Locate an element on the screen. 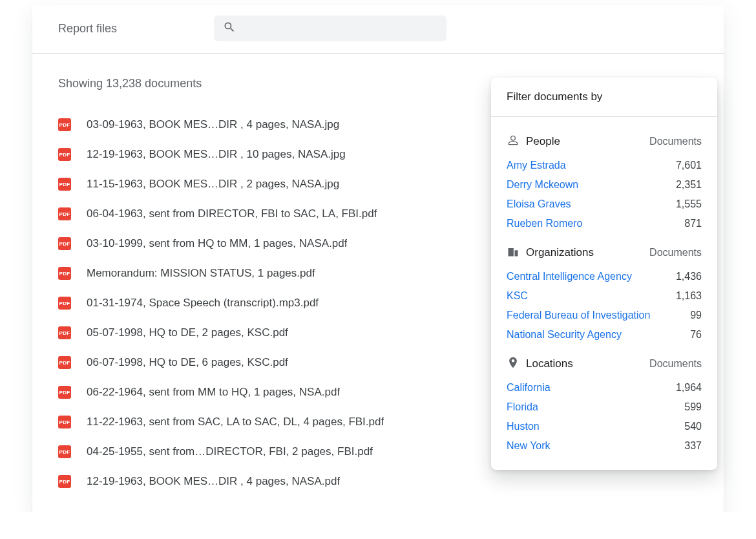 Image resolution: width=756 pixels, height=539 pixels. filter-section-title: People is located at coordinates (543, 142).